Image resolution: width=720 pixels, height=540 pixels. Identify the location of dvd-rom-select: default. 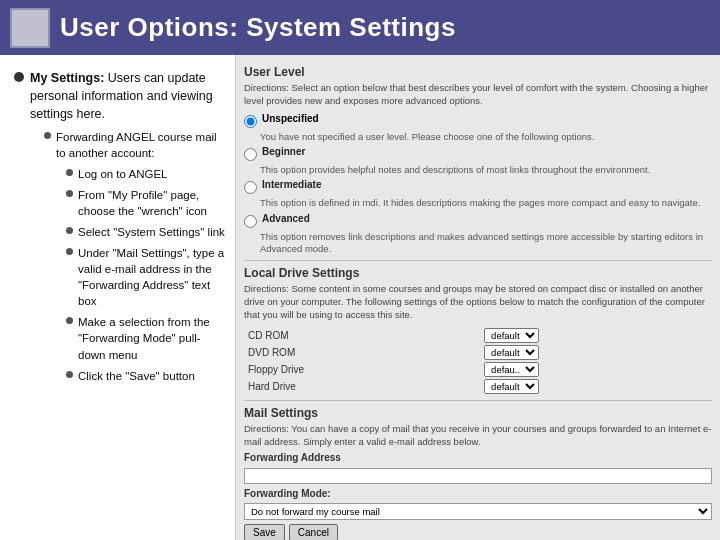
(512, 352).